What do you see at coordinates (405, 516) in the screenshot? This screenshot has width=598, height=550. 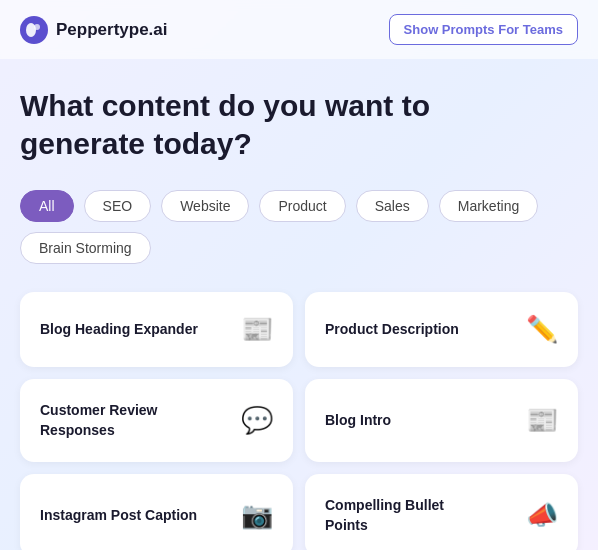 I see `card-title-compelling-bullet-points: Compelling Bullet Points` at bounding box center [405, 516].